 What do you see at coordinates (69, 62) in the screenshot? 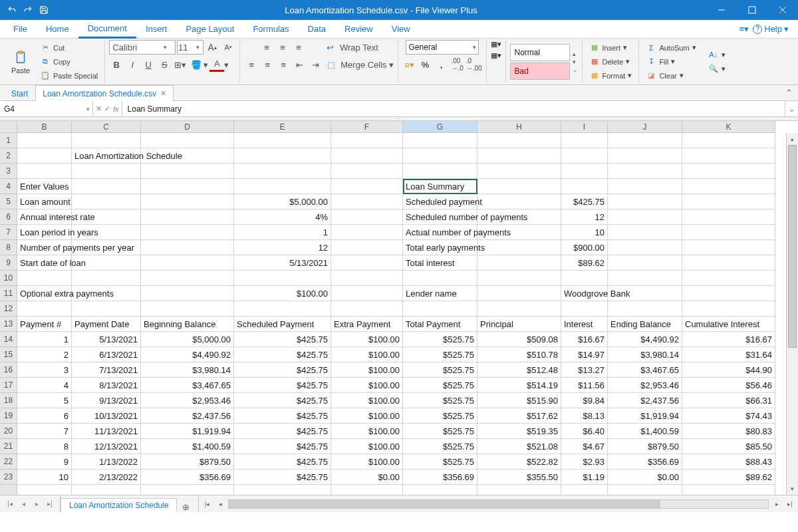
I see `copy-button: ⧉Copy` at bounding box center [69, 62].